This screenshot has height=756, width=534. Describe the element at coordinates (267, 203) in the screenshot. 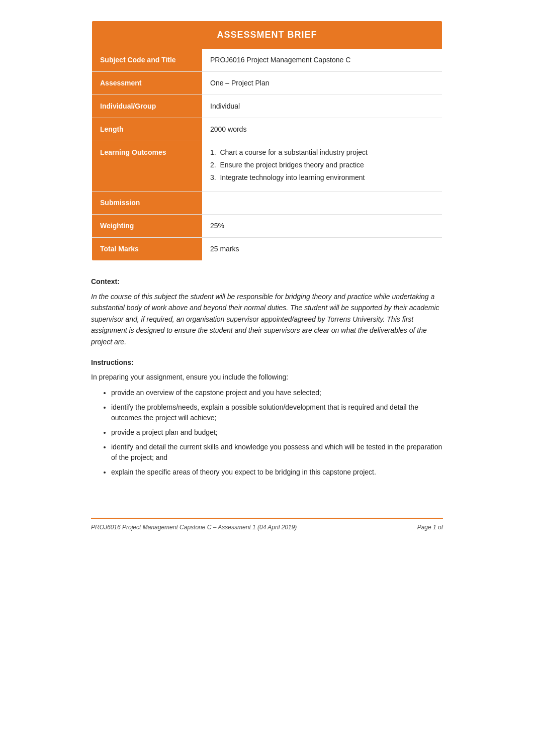

I see `table-row: Submission` at that location.